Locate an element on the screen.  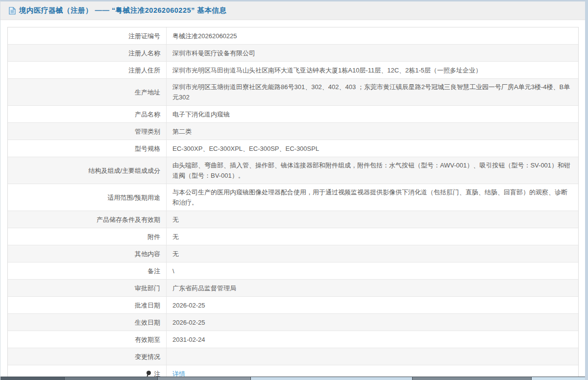
row-label: 产品名称 is located at coordinates (87, 114).